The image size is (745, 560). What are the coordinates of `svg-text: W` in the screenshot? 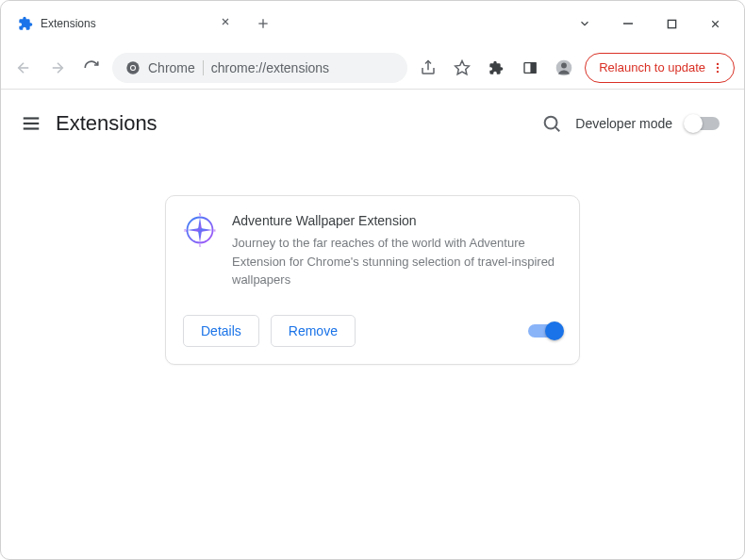 It's located at (186, 231).